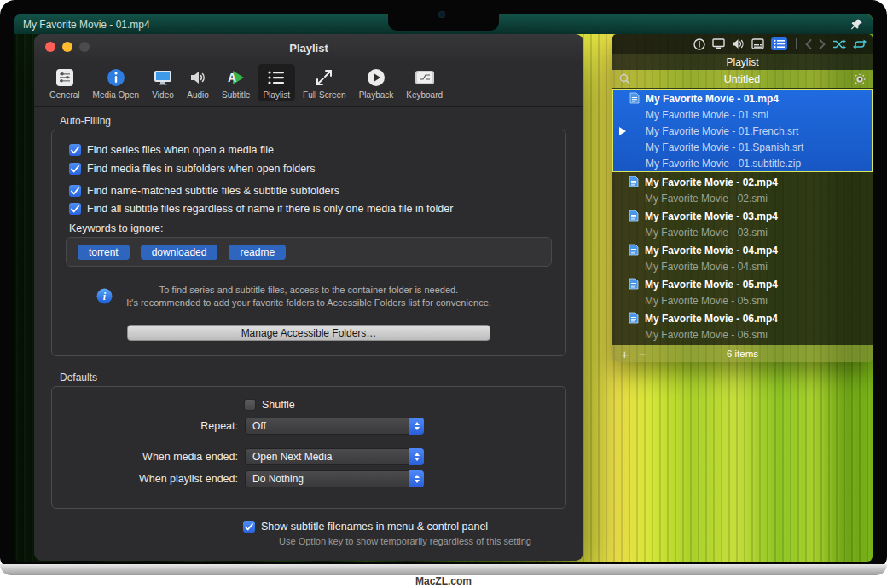 Image resolution: width=887 pixels, height=588 pixels. Describe the element at coordinates (711, 251) in the screenshot. I see `playlist-row-label: My Favorite Movie - 04.mp4` at that location.